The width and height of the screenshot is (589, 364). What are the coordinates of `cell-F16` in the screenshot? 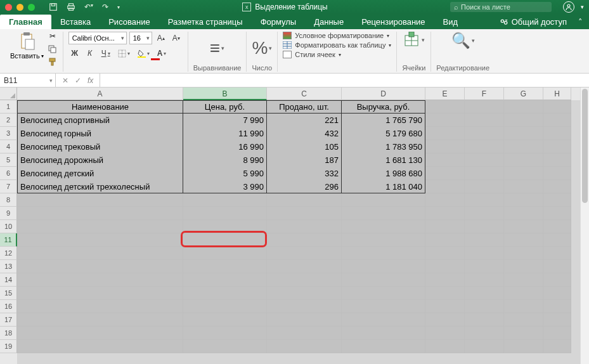 It's located at (484, 307).